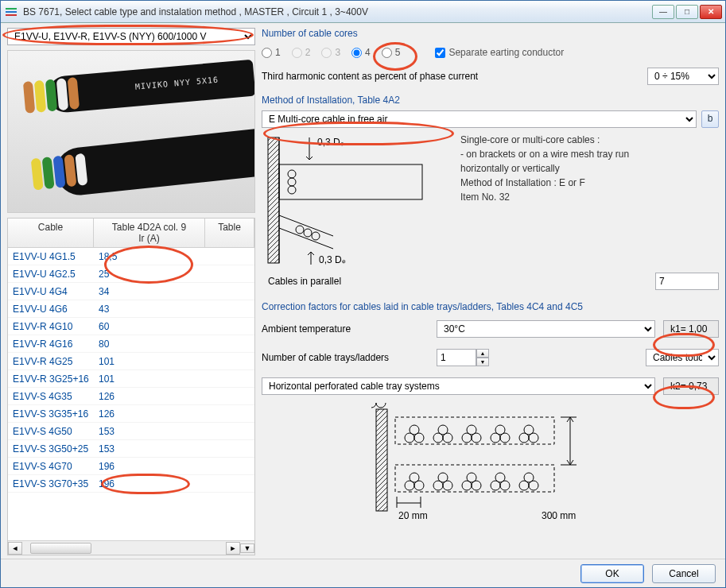 Image resolution: width=726 pixels, height=588 pixels. What do you see at coordinates (357, 200) in the screenshot?
I see `installation-diagram: 0,3 Dₑ 0,3 Dₑ` at bounding box center [357, 200].